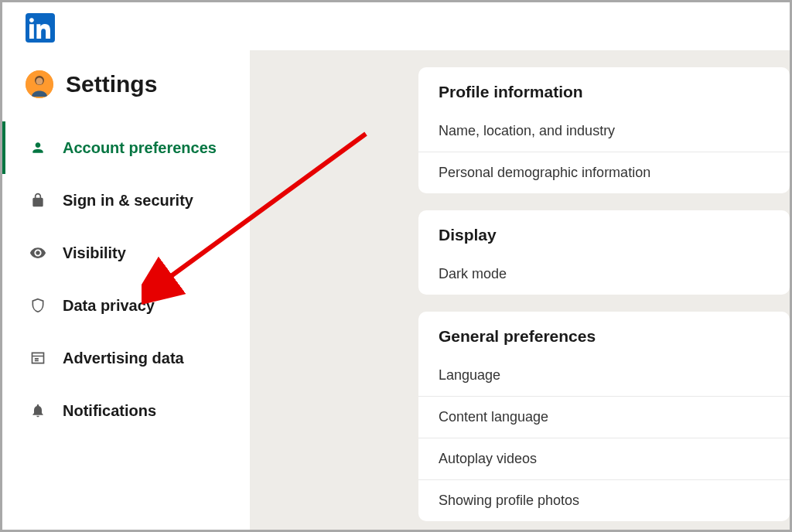 The width and height of the screenshot is (792, 532). What do you see at coordinates (396, 26) in the screenshot?
I see `header` at bounding box center [396, 26].